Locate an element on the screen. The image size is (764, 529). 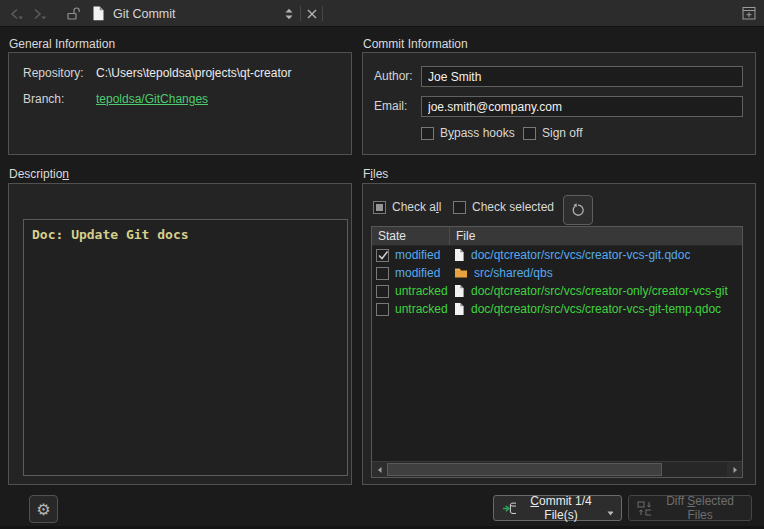
refresh-icon is located at coordinates (578, 210).